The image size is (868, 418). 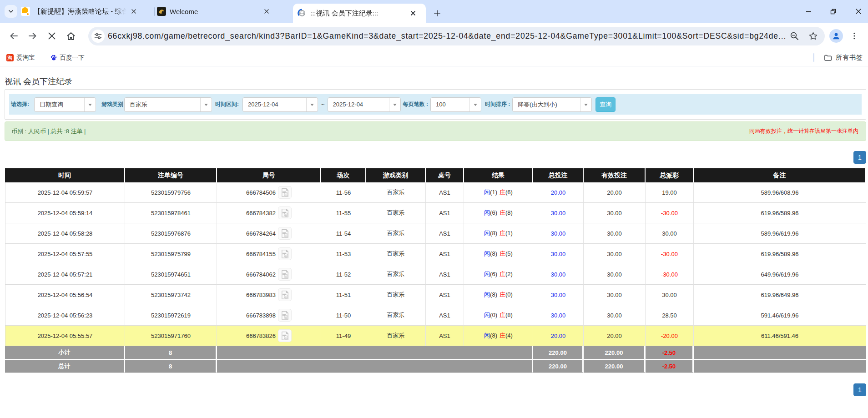 What do you see at coordinates (615, 336) in the screenshot?
I see `cell-valid-bet: 20.00` at bounding box center [615, 336].